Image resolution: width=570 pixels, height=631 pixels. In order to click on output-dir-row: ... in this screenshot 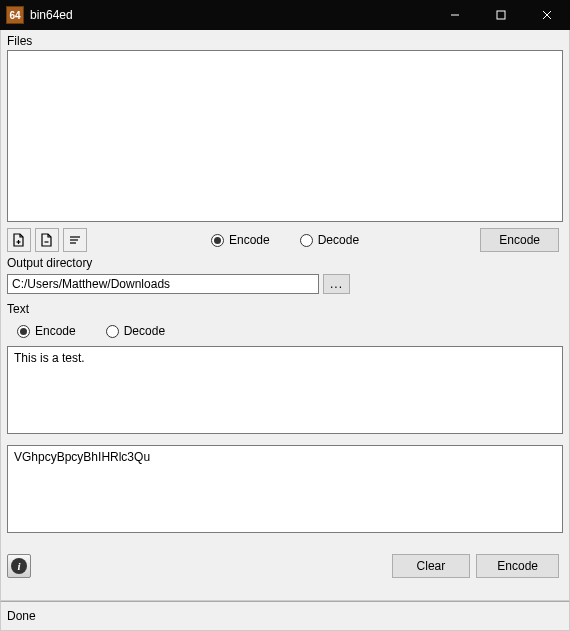, I will do `click(285, 284)`.